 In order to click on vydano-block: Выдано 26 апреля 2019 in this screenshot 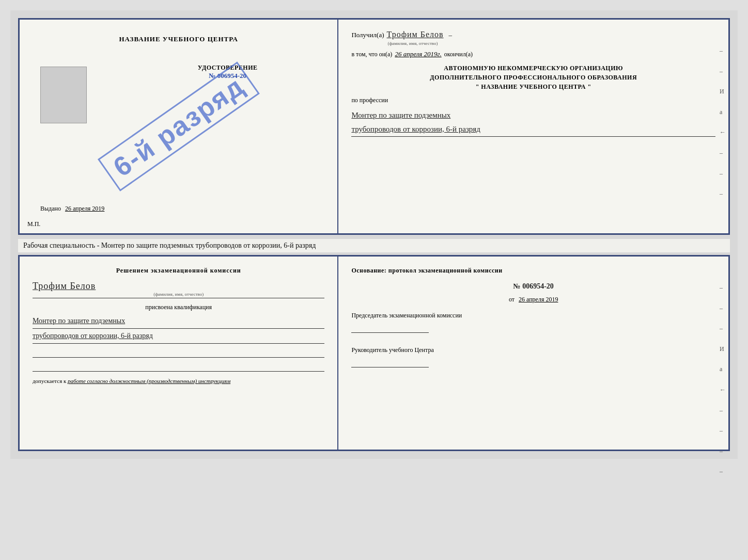, I will do `click(181, 209)`.